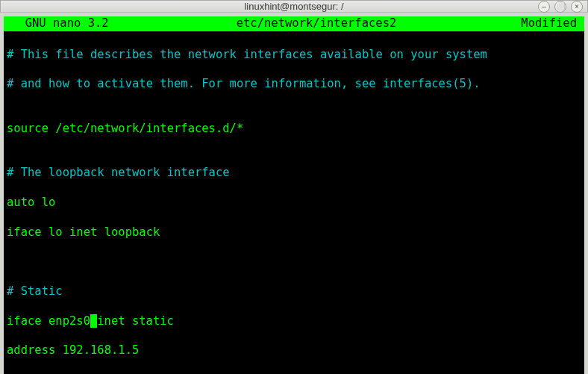  What do you see at coordinates (560, 7) in the screenshot?
I see `maximize-button: ⬜` at bounding box center [560, 7].